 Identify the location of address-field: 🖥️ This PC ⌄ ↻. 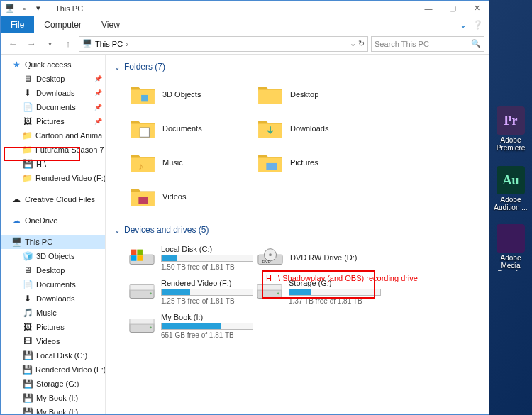
(223, 44).